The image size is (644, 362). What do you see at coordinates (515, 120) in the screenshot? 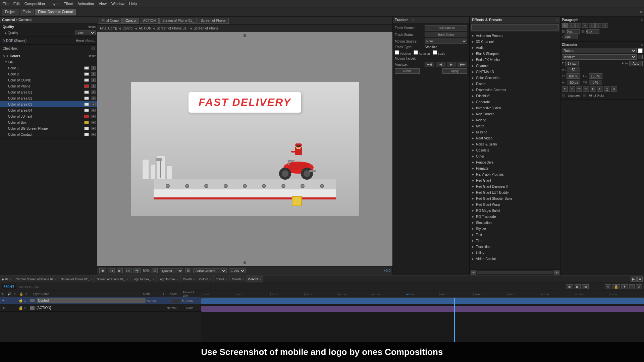
I see `ep-keying: ▶ Keying` at bounding box center [515, 120].